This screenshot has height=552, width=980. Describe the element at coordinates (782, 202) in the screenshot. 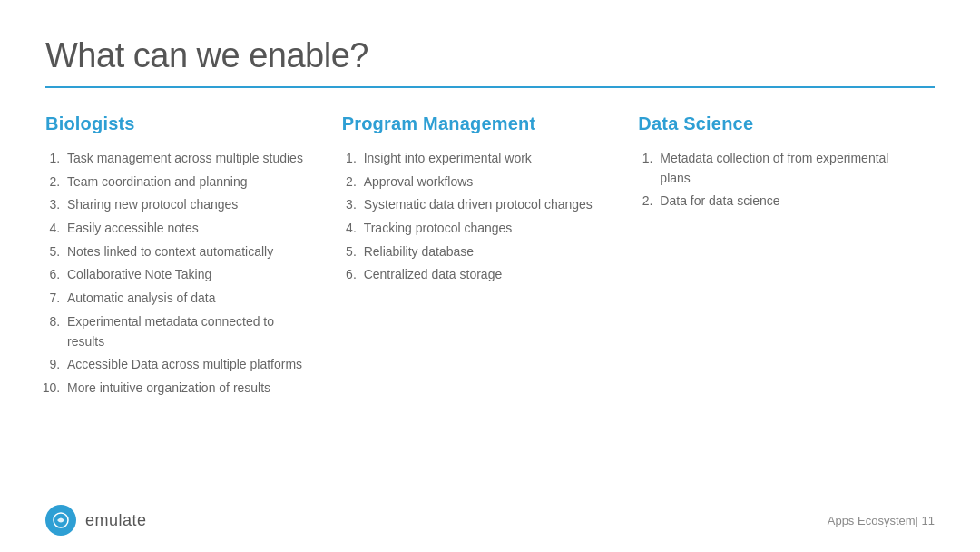

I see `list-item: Data for data science` at that location.